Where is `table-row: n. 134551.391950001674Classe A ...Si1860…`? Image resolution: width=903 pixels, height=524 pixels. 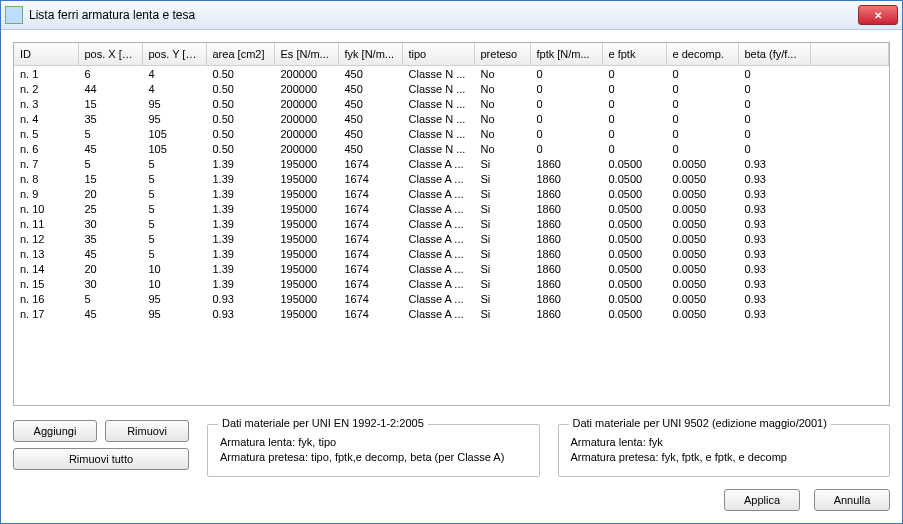
table-row: n. 134551.391950001674Classe A ...Si1860… is located at coordinates (452, 254).